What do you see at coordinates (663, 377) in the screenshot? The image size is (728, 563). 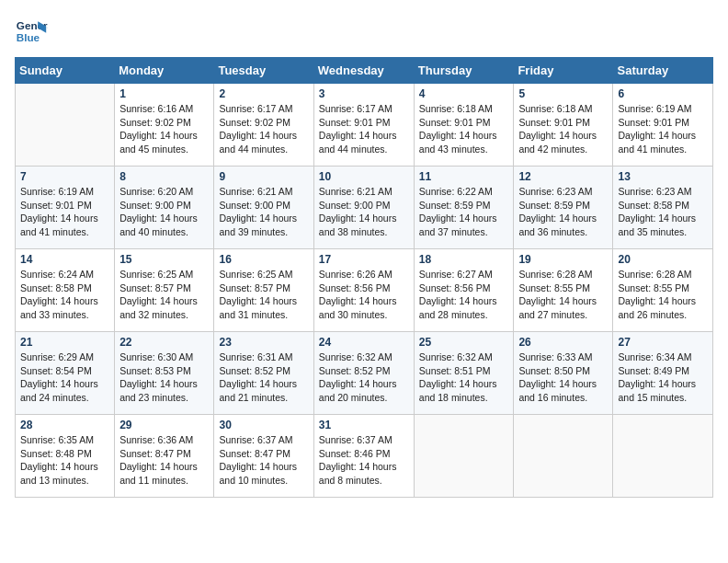 I see `day-info: Sunrise: 6:34 AMSunset: 8:49 PMDaylight:…` at bounding box center [663, 377].